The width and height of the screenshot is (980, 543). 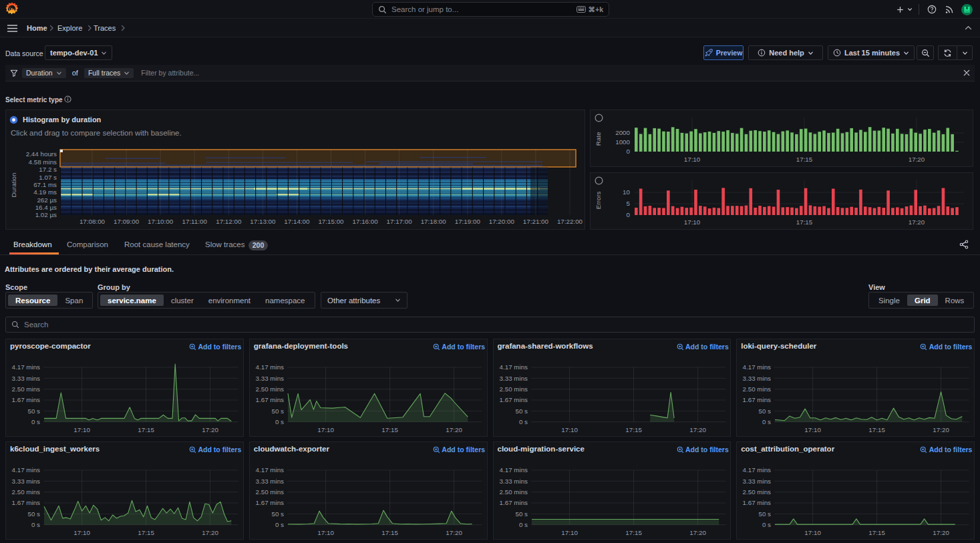 I want to click on svg-text: 1.07 s, so click(x=48, y=178).